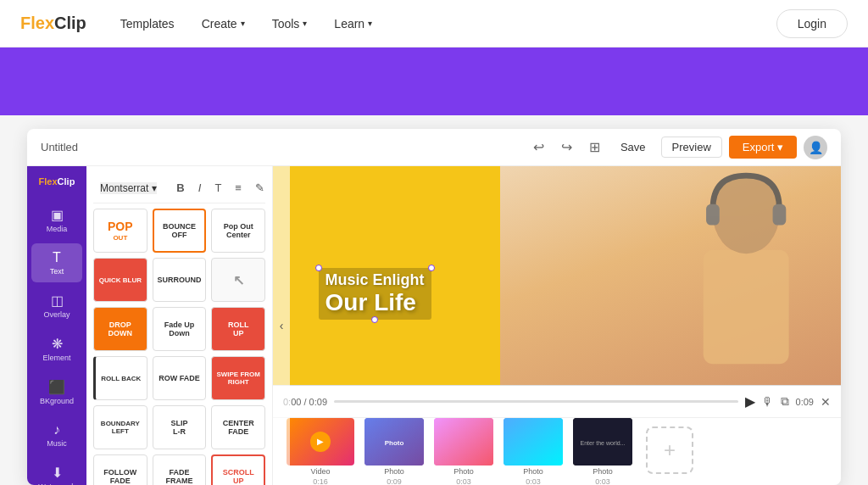 This screenshot has height=485, width=868. I want to click on sidebar-item-element: ❋ Element, so click(57, 349).